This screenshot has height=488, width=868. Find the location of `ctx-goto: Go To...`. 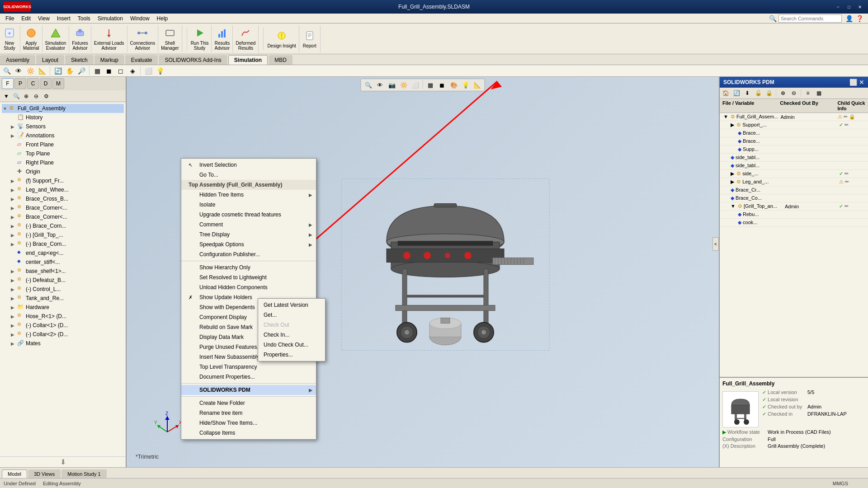

ctx-goto: Go To... is located at coordinates (249, 175).